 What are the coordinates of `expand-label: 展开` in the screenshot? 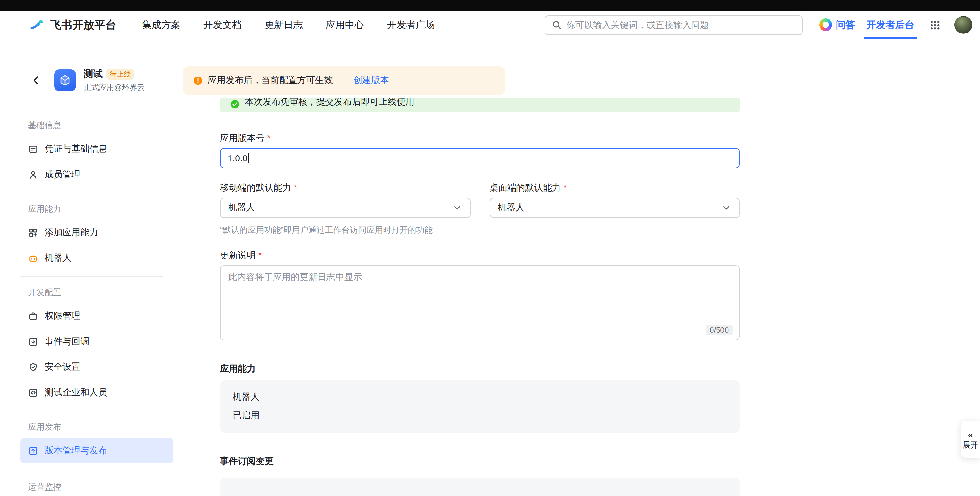 It's located at (970, 445).